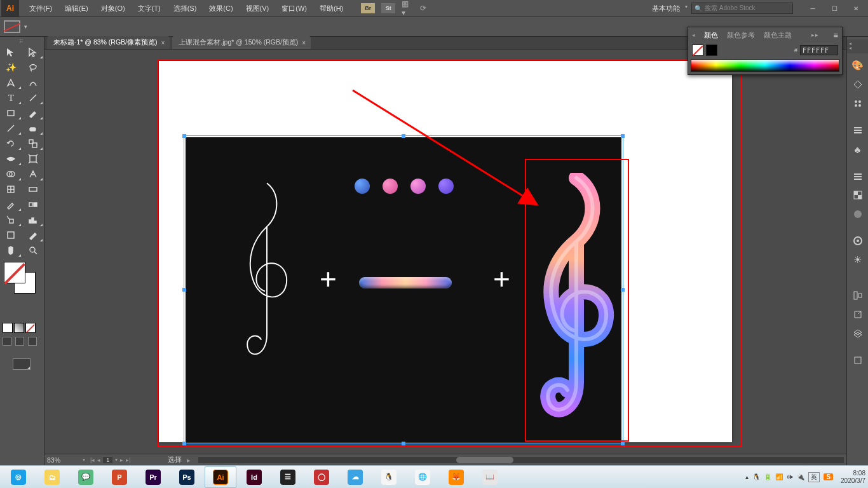  What do you see at coordinates (765, 65) in the screenshot?
I see `color-spectrum` at bounding box center [765, 65].